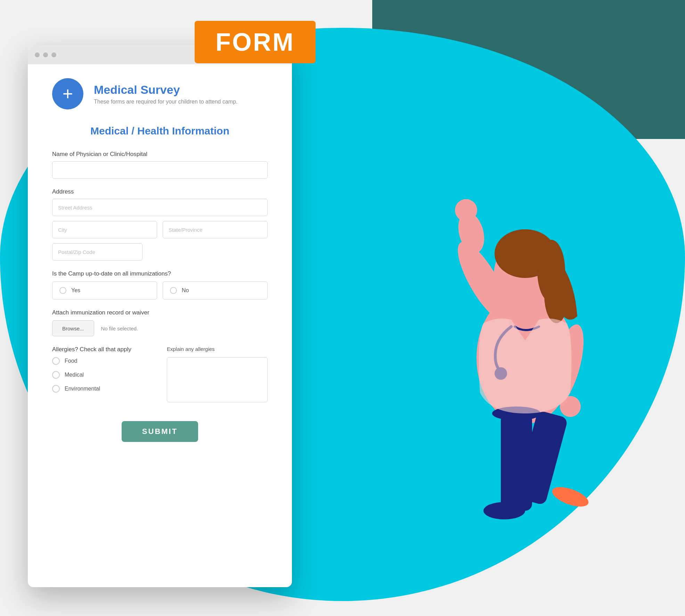 The height and width of the screenshot is (616, 685). I want to click on plus-icon: +, so click(68, 94).